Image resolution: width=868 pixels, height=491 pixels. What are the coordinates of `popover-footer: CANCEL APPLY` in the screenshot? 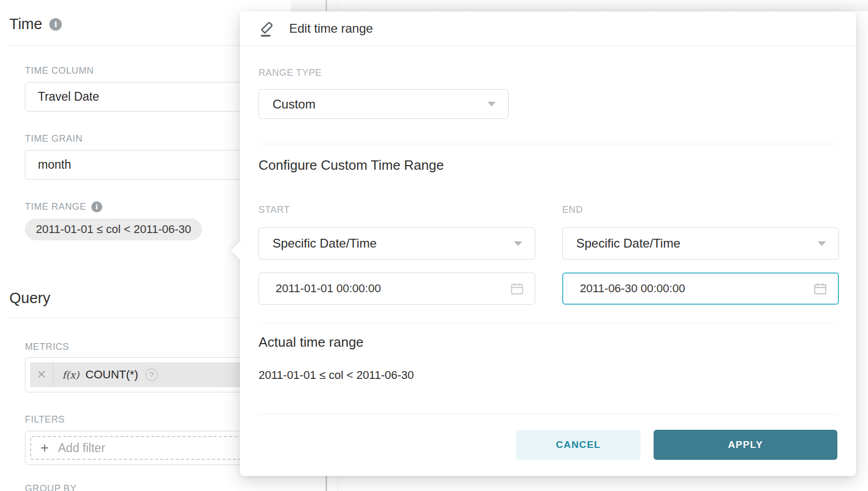 It's located at (677, 445).